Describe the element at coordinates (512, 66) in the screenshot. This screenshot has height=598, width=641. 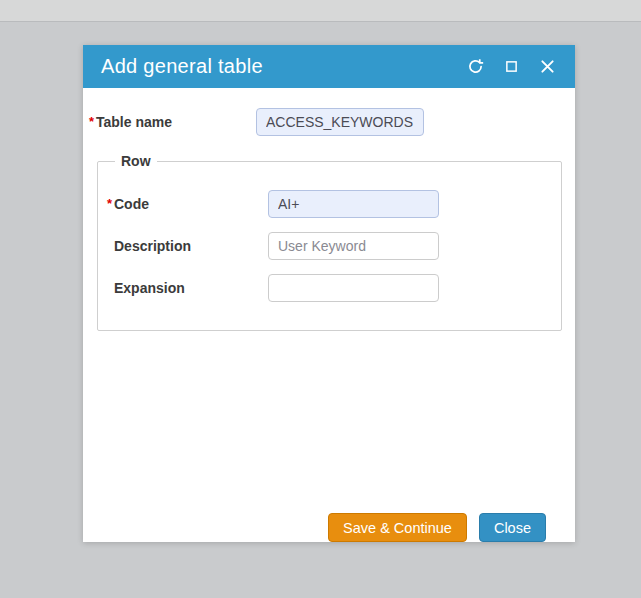
I see `maximize-icon` at that location.